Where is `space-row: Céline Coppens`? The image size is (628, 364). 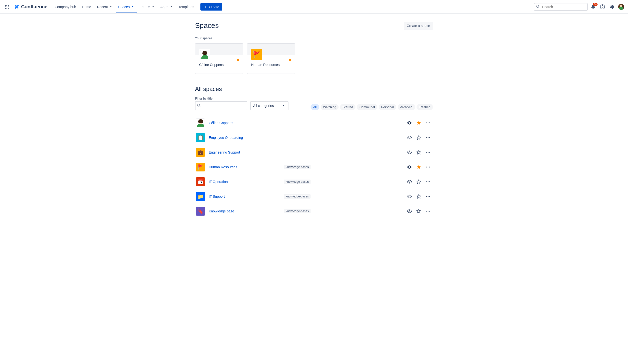 space-row: Céline Coppens is located at coordinates (314, 123).